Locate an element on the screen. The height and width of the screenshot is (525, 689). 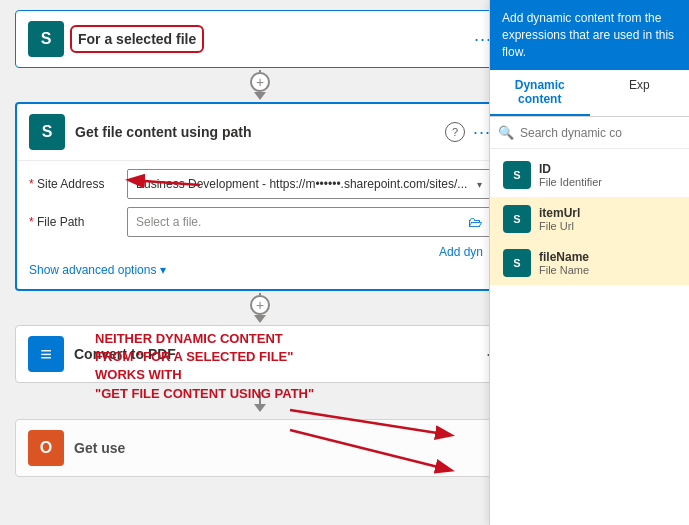
dynamic-item-name-filename: fileName is located at coordinates (609, 257).